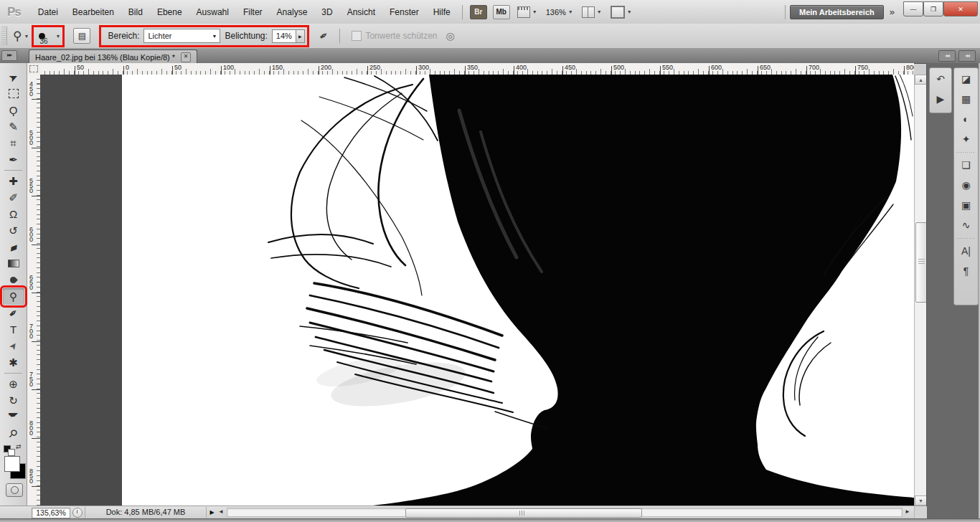 The width and height of the screenshot is (980, 522). Describe the element at coordinates (14, 12) in the screenshot. I see `photoshop-logo: Ps` at that location.